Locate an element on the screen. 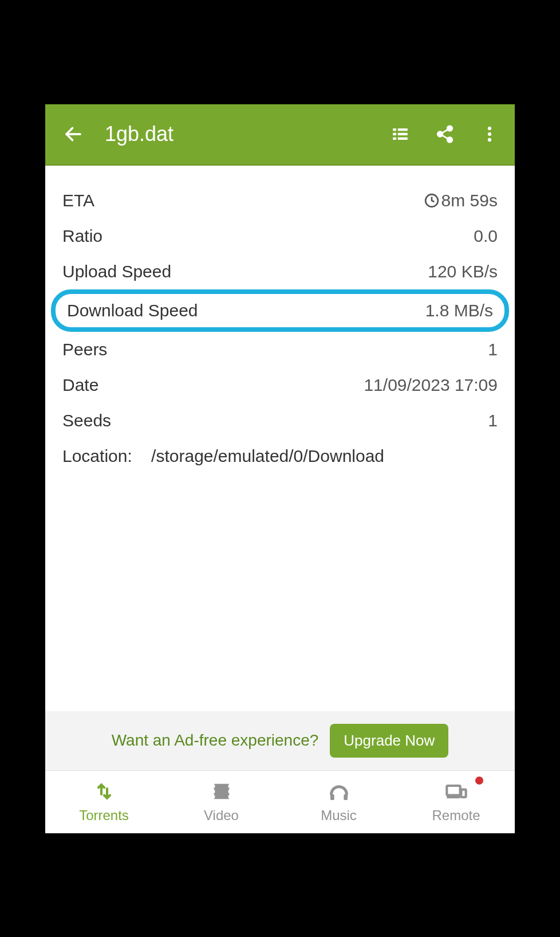 This screenshot has width=560, height=937. ratio-value: 0.0 is located at coordinates (486, 236).